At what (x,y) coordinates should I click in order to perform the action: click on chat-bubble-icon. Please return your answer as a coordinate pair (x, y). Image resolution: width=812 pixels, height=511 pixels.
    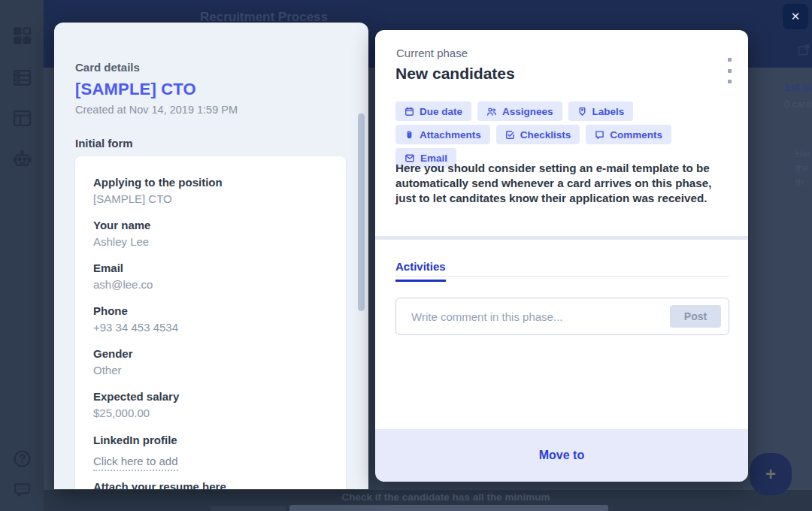
    Looking at the image, I should click on (23, 490).